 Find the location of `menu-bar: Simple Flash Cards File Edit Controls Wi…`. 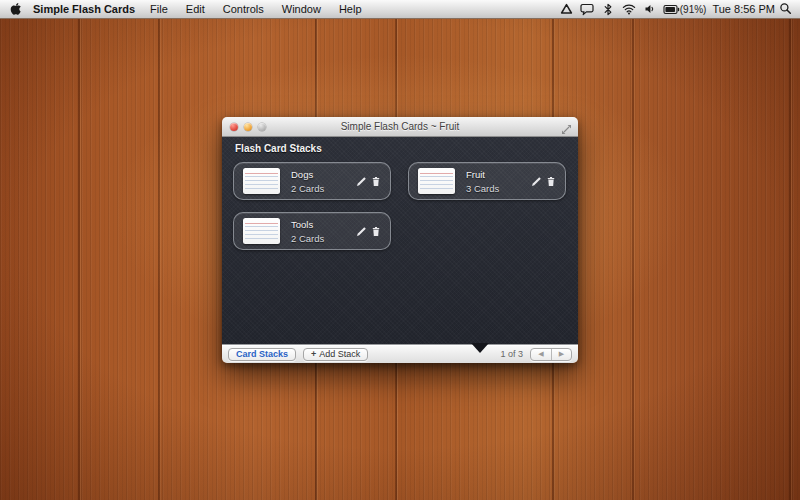

menu-bar: Simple Flash Cards File Edit Controls Wi… is located at coordinates (400, 10).